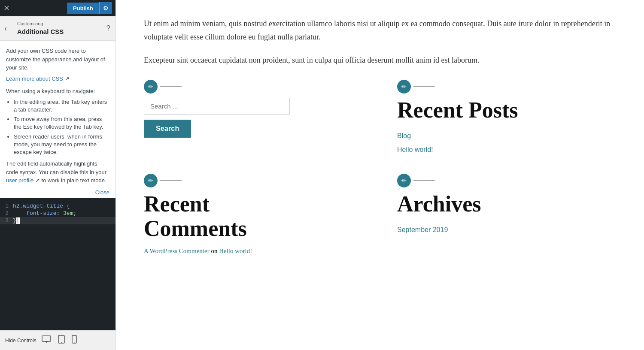 The image size is (644, 350). Describe the element at coordinates (404, 181) in the screenshot. I see `archives-pencil-icon: ✏` at that location.